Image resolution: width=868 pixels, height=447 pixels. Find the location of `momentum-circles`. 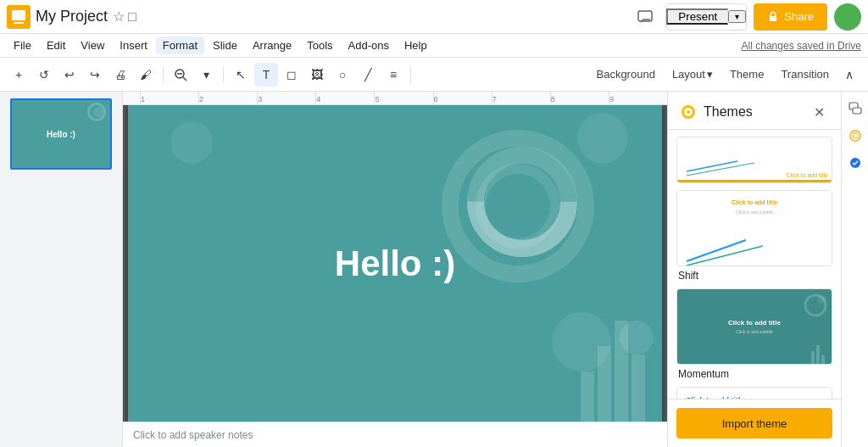

momentum-circles is located at coordinates (815, 305).